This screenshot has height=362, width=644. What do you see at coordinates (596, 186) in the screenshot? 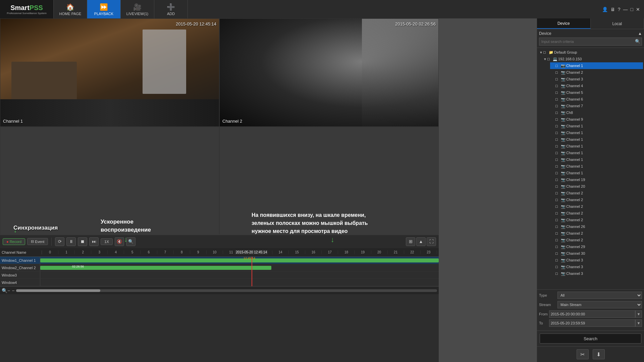
I see `tree-channel-item: □📷Channel 20` at bounding box center [596, 186].